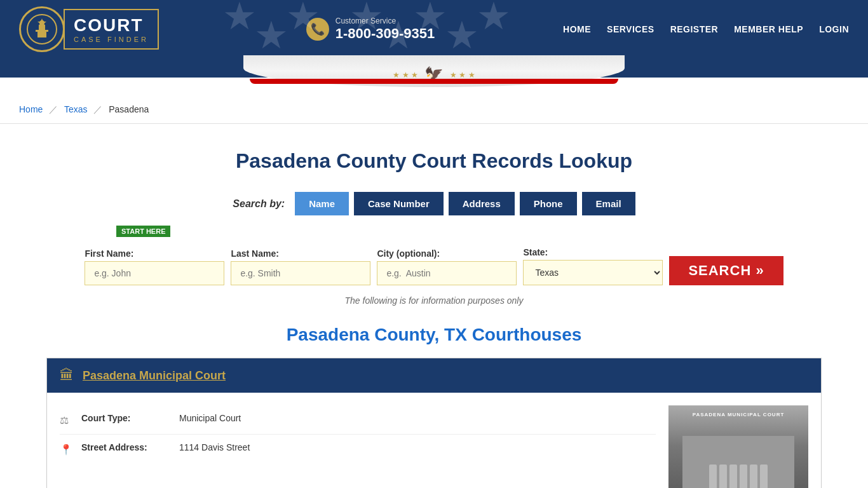 This screenshot has width=868, height=488. What do you see at coordinates (447, 273) in the screenshot?
I see `city-input` at bounding box center [447, 273].